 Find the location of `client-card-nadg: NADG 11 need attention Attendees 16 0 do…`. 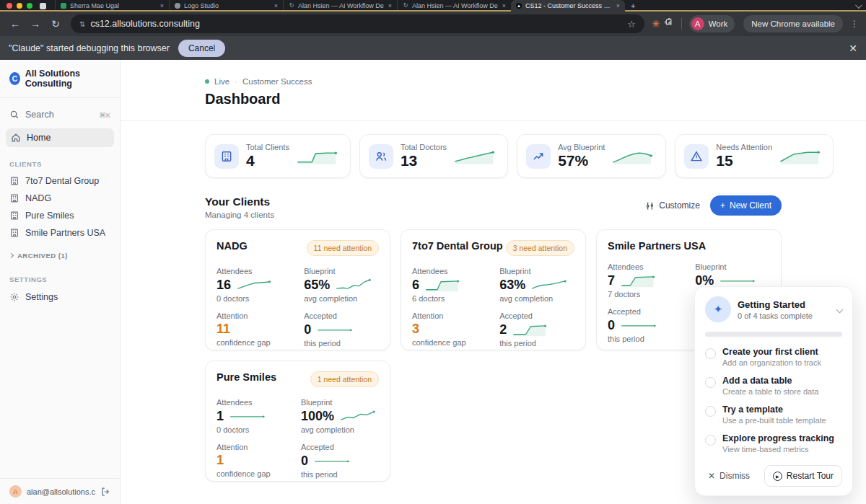

client-card-nadg: NADG 11 need attention Attendees 16 0 do… is located at coordinates (297, 290).